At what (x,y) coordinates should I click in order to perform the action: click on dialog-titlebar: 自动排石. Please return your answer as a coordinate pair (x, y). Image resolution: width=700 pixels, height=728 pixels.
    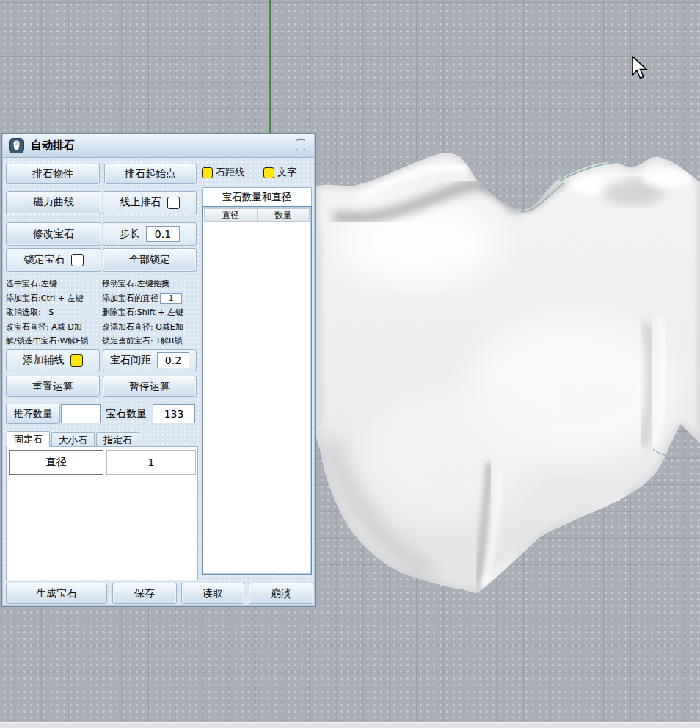
    Looking at the image, I should click on (158, 146).